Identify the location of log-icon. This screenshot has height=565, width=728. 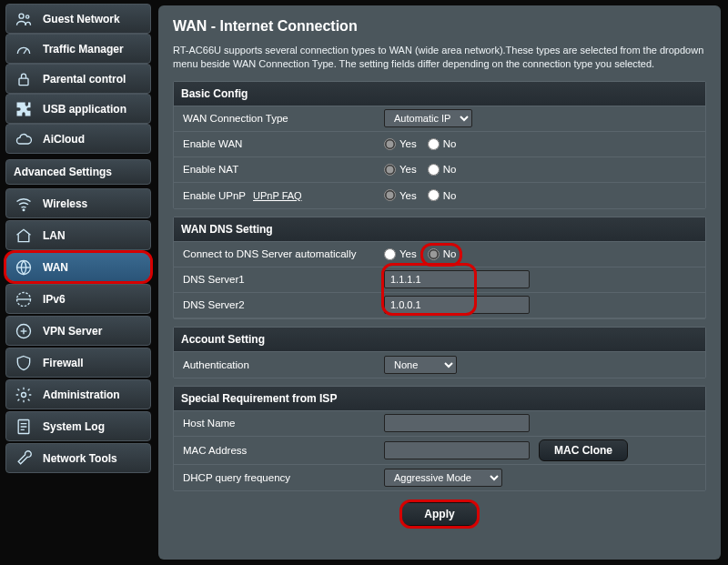
(24, 427).